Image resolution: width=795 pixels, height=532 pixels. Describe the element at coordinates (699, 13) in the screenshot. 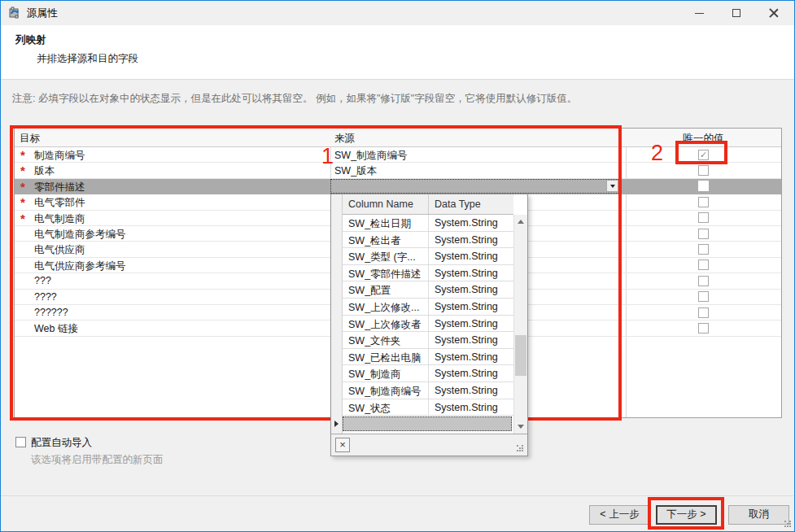

I see `minimize-button` at that location.